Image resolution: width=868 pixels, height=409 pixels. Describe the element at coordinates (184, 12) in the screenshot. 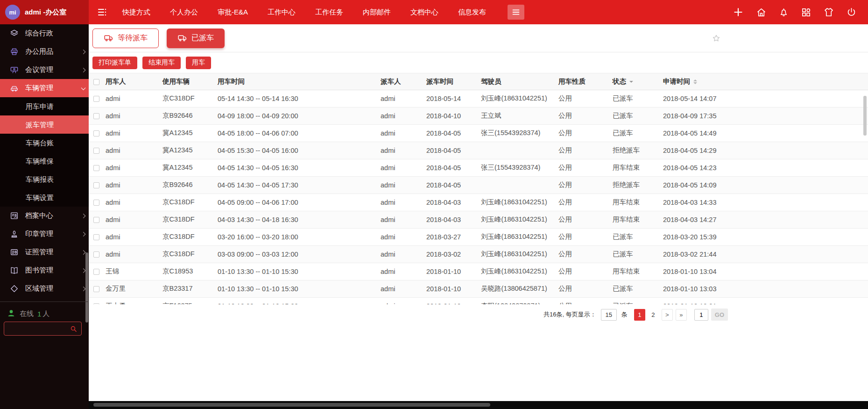

I see `nav-item: 个人办公` at that location.